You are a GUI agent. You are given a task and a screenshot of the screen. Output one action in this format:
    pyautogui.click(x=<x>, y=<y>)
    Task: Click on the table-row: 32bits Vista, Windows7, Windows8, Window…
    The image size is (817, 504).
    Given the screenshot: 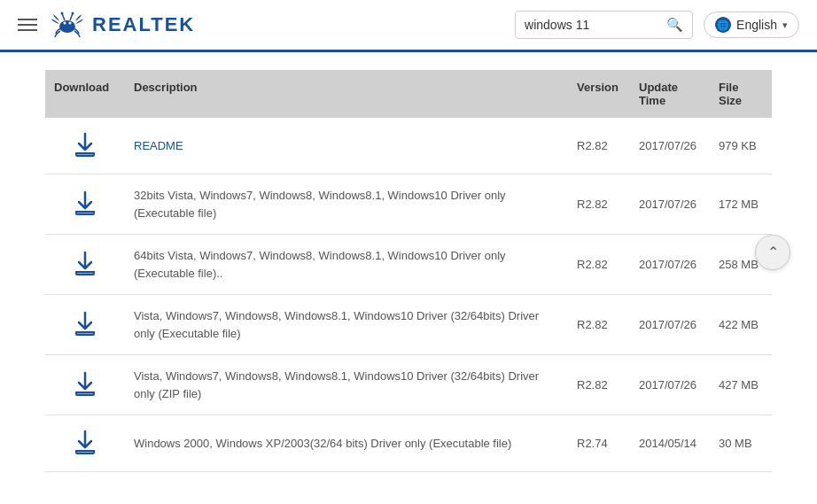 What is the action you would take?
    pyautogui.click(x=408, y=205)
    